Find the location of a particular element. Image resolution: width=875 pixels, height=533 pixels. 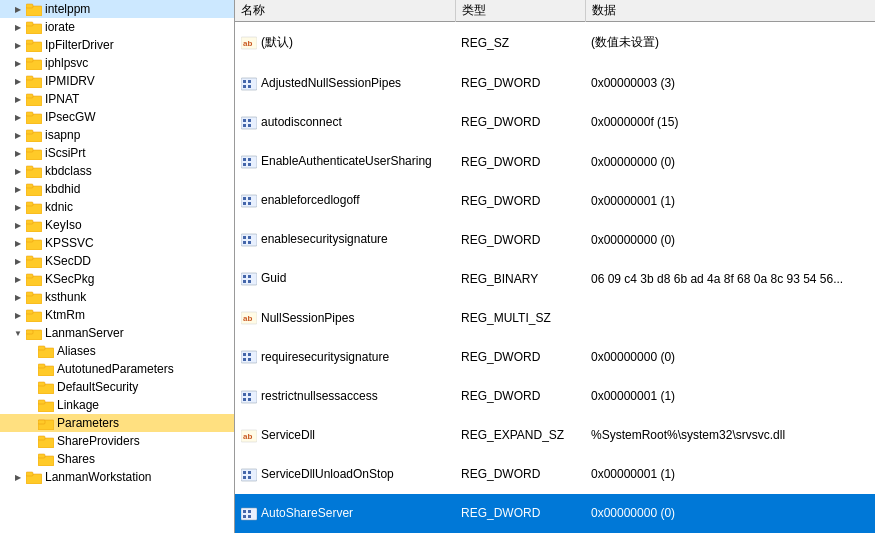

tree-item-kbdclass: ▶ kbdclass is located at coordinates (117, 171).